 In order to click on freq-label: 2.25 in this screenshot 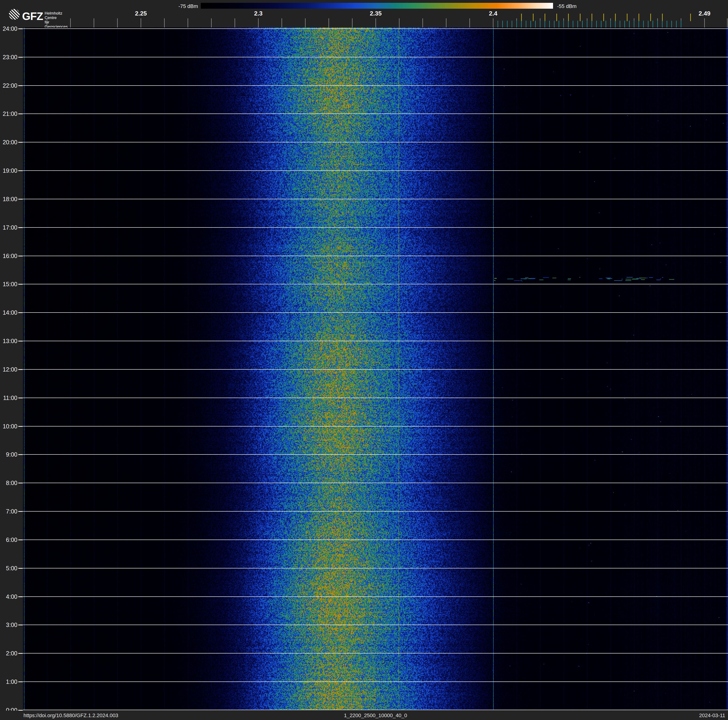, I will do `click(141, 14)`.